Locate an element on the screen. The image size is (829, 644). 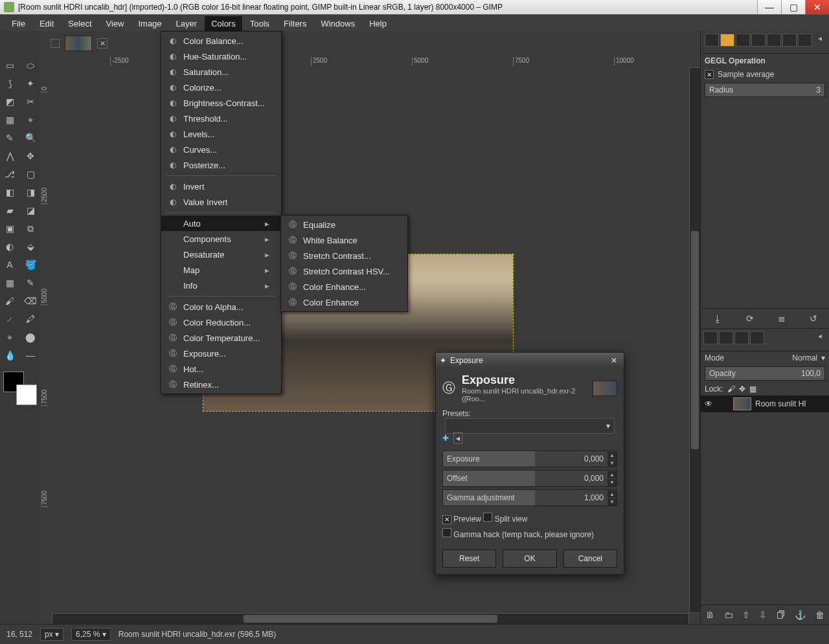
layer-name: Room sunlit HI is located at coordinates (781, 404).